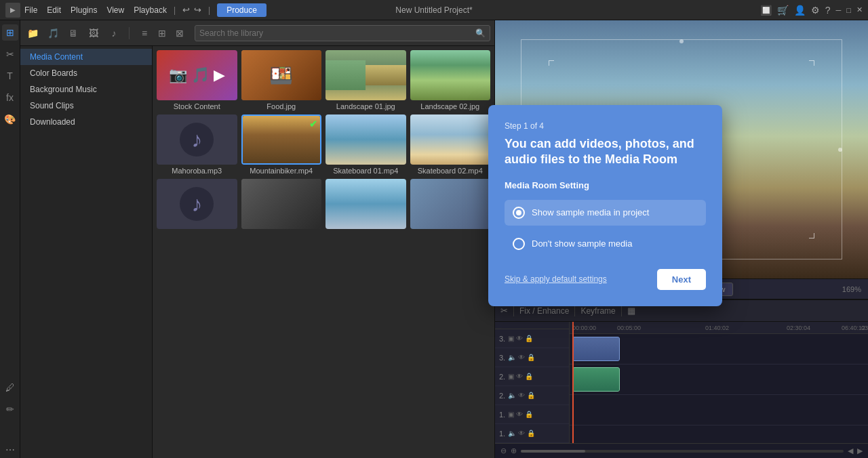 This screenshot has width=868, height=458. Describe the element at coordinates (450, 75) in the screenshot. I see `landscape02-thumb` at that location.